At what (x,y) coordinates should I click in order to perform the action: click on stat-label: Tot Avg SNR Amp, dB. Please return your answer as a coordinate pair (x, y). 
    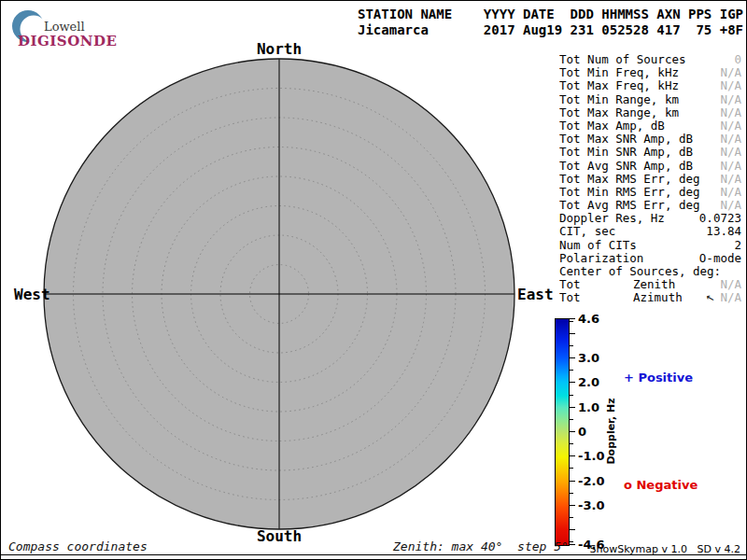
    Looking at the image, I should click on (626, 166).